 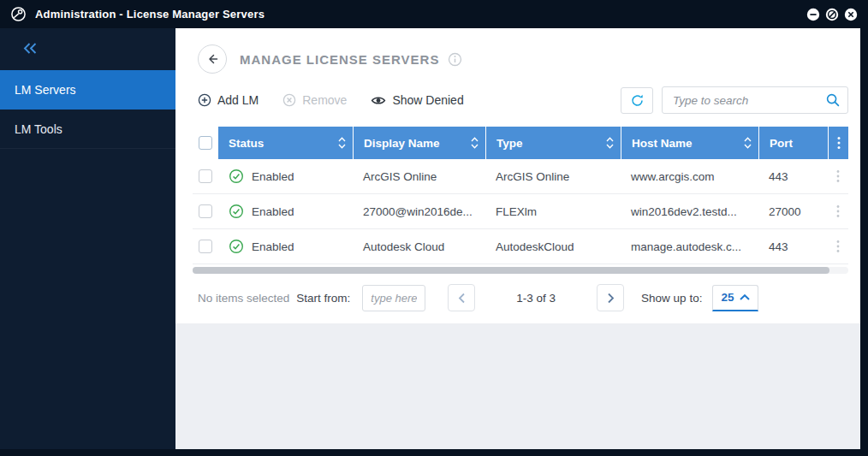 I want to click on column-label: Host Name, so click(x=663, y=144).